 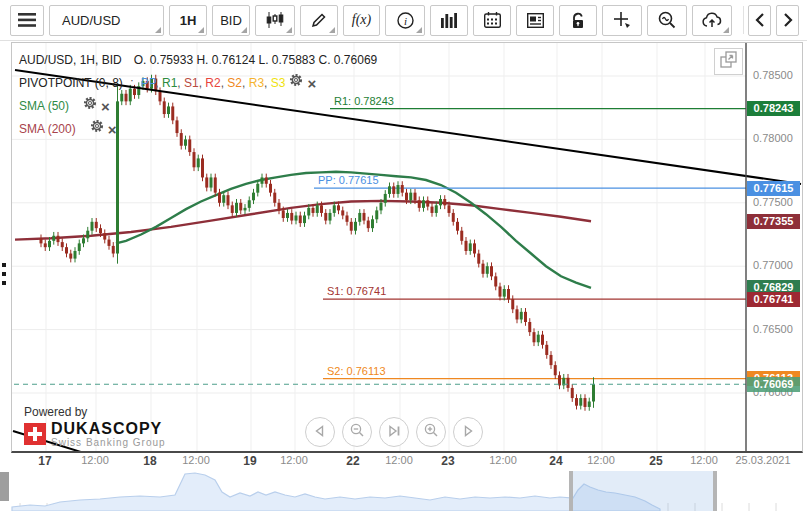 I want to click on time-axis: 1712:001812:001912:002212:002312:002412:…, so click(x=404, y=460).